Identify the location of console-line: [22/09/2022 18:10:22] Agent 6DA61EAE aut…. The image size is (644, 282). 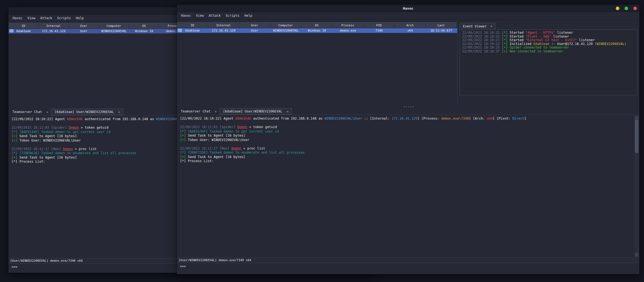
(407, 119).